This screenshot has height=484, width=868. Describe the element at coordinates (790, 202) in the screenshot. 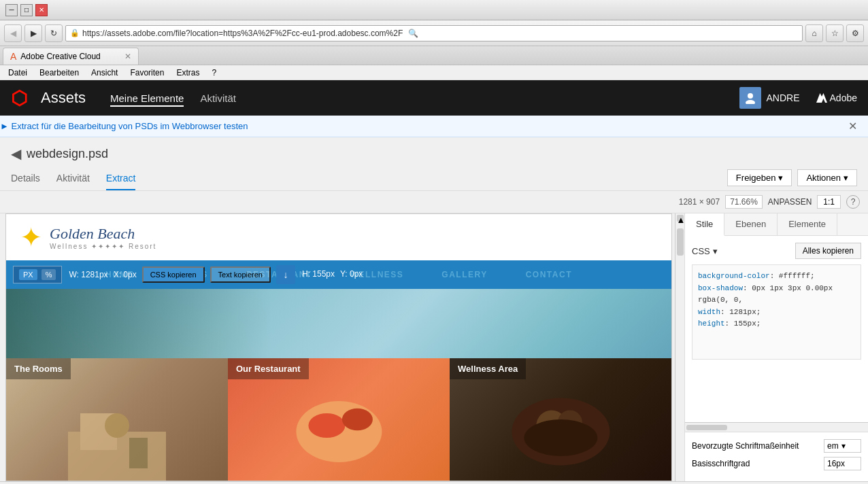

I see `anpassen-button: ANPASSEN` at that location.